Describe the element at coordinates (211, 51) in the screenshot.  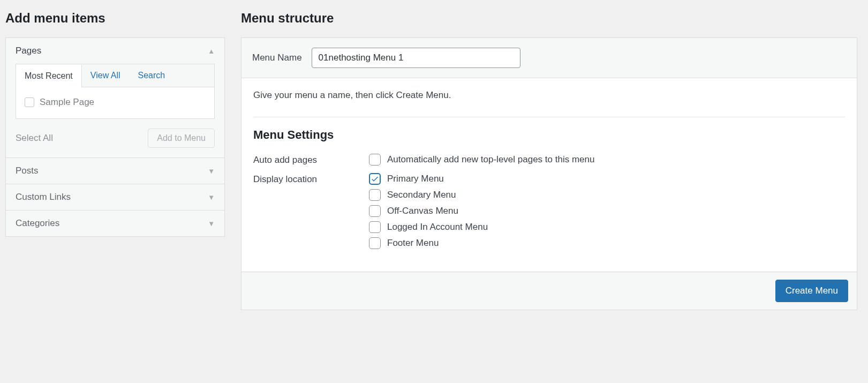
I see `caret-up-icon: ▲` at that location.